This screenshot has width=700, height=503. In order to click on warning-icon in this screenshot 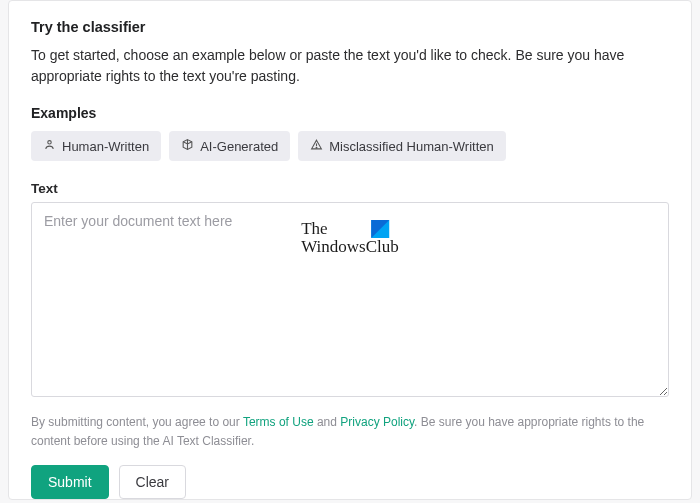, I will do `click(316, 146)`.